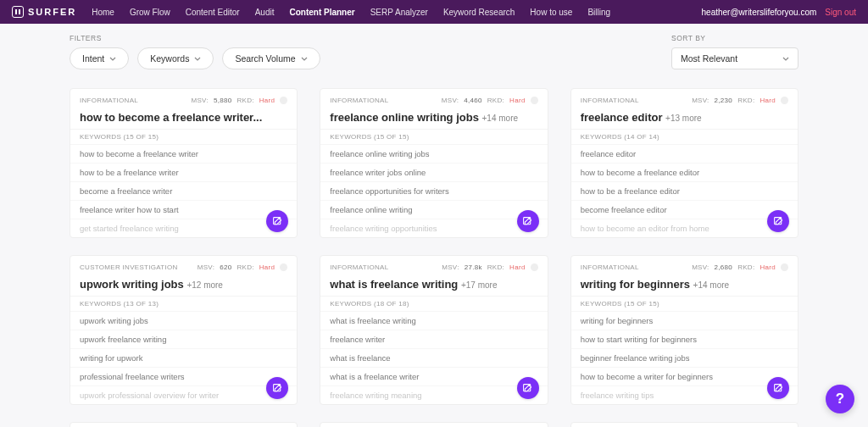 The height and width of the screenshot is (427, 868). Describe the element at coordinates (264, 12) in the screenshot. I see `nav-link-audit: Audit` at that location.